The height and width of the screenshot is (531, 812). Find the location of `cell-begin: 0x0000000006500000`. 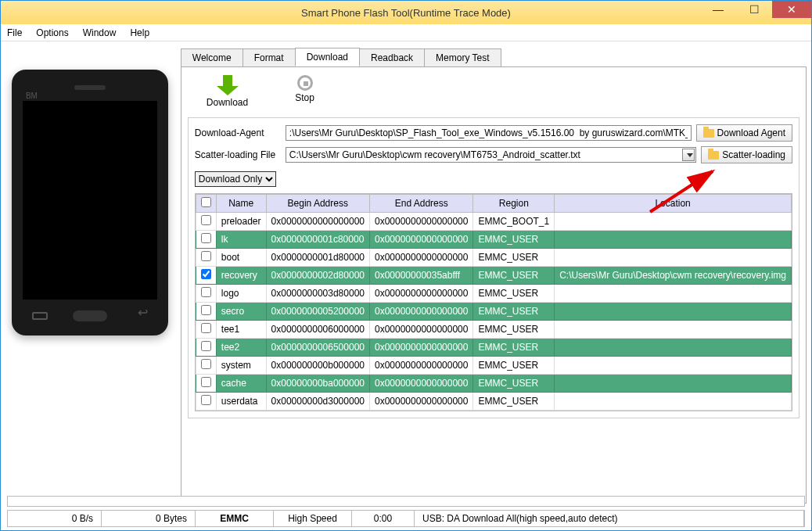

cell-begin: 0x0000000006500000 is located at coordinates (318, 347).